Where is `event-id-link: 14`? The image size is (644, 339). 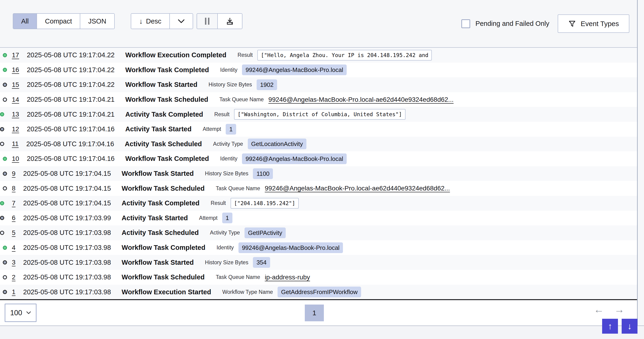
event-id-link: 14 is located at coordinates (16, 100).